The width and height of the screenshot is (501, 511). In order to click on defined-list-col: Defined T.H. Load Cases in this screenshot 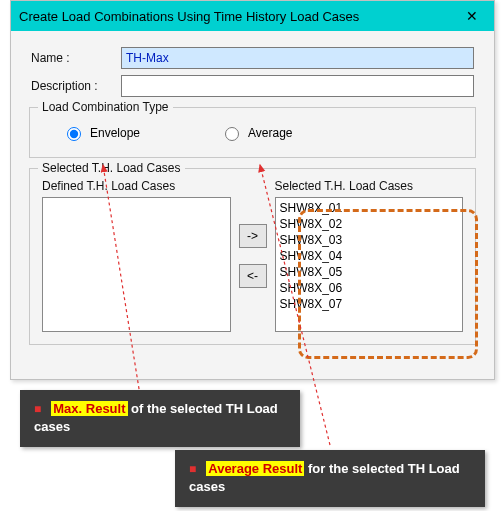, I will do `click(136, 256)`.